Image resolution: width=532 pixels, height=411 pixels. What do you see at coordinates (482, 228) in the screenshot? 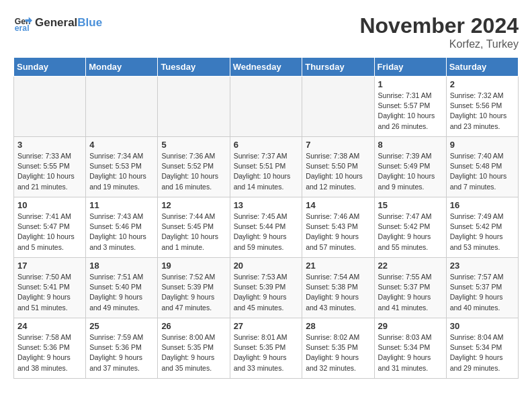
I see `calendar-cell: 16Sunrise: 7:49 AM Sunset: 5:42 PM Dayli…` at bounding box center [482, 228].